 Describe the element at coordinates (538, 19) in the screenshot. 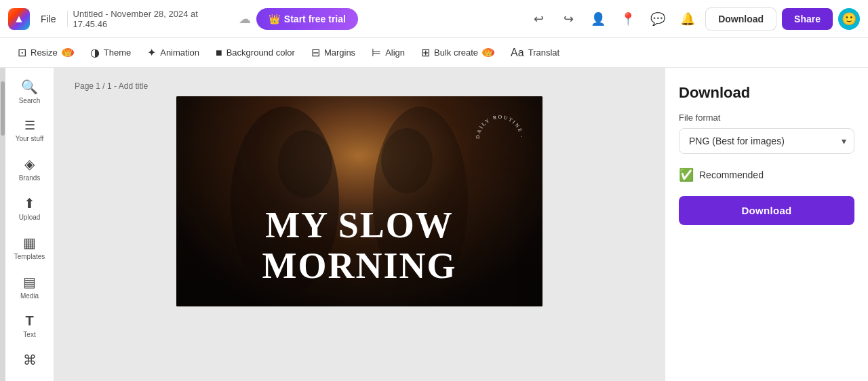

I see `undo-button: ↩` at that location.